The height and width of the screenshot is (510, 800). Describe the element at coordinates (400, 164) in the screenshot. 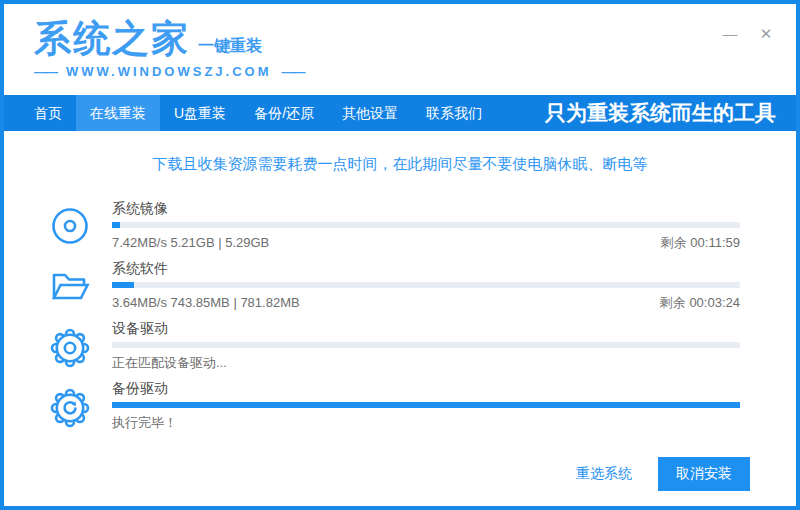

I see `notice-text: 下载且收集资源需要耗费一点时间，在此期间尽量不要使电脑休眠、断电等` at that location.